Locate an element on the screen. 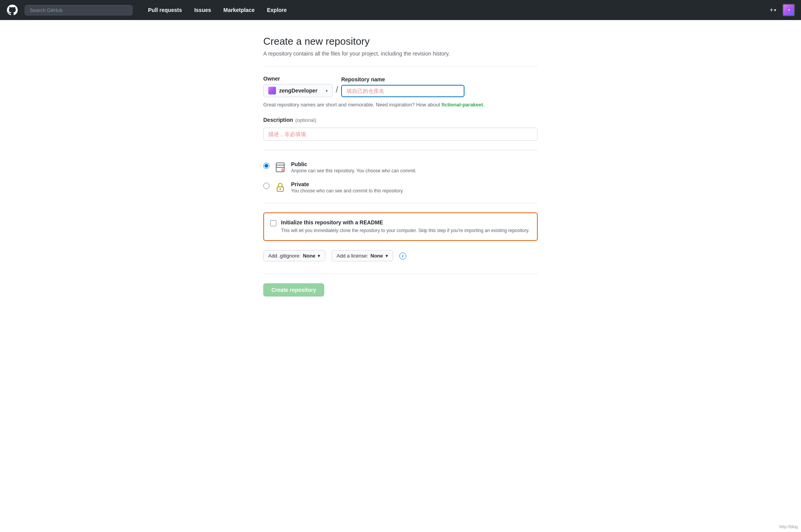  private-label: Private is located at coordinates (347, 184).